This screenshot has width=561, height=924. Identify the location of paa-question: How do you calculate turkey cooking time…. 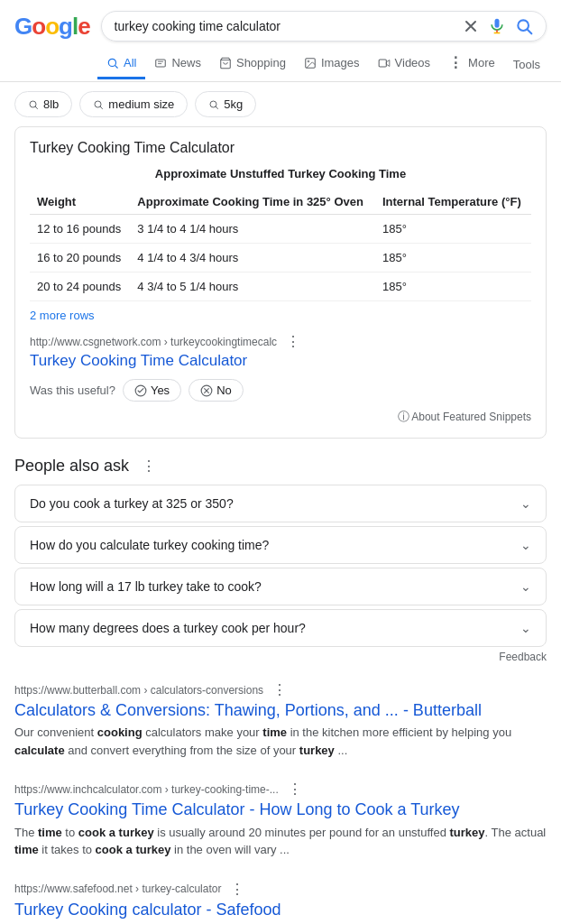
(150, 545).